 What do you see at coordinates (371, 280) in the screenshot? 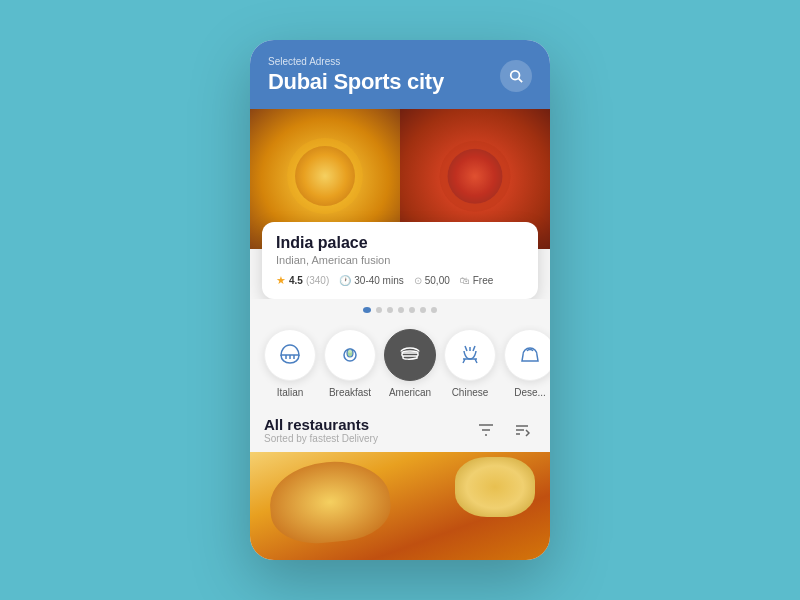
I see `delivery-time-item: 🕐 30-40 mins` at bounding box center [371, 280].